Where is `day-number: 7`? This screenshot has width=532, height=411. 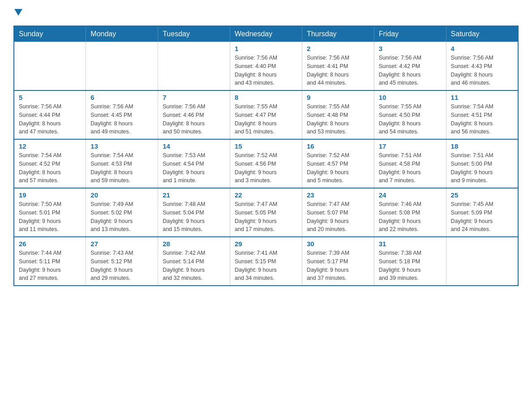 day-number: 7 is located at coordinates (194, 98).